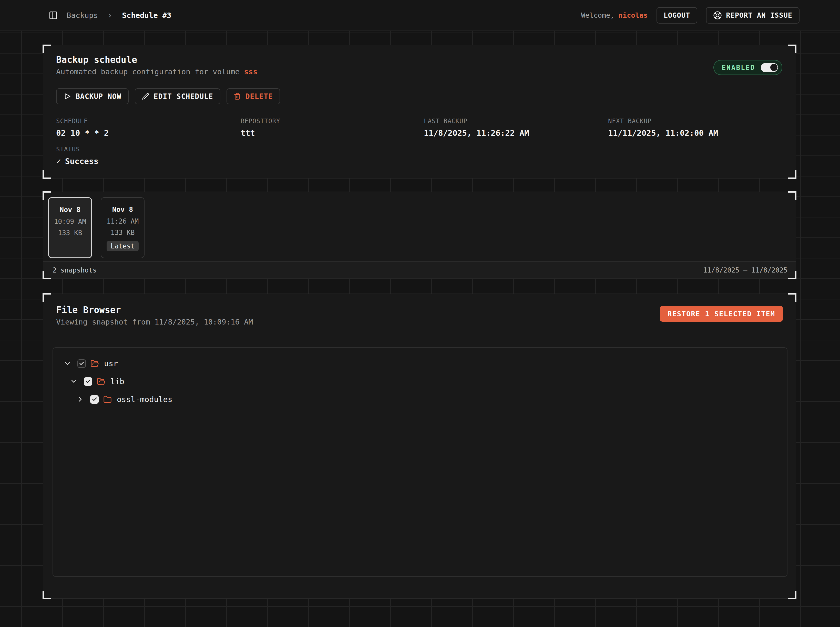 This screenshot has width=840, height=627. Describe the element at coordinates (774, 68) in the screenshot. I see `toggle-knob` at that location.